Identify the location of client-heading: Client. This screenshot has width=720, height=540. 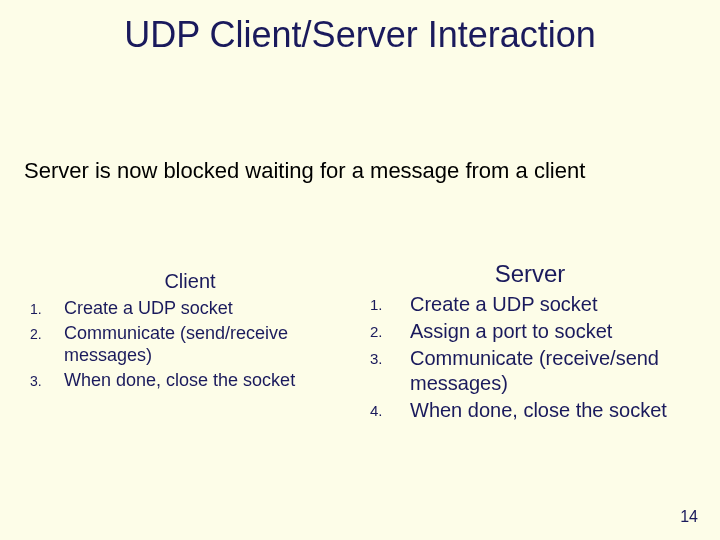
(190, 282).